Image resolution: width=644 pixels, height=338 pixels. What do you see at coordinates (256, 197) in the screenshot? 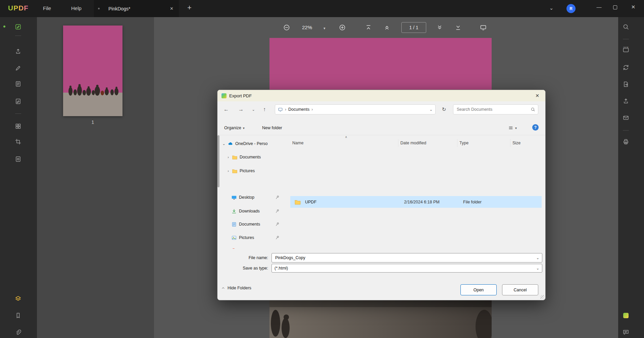
I see `tree-item-desktop: Desktop` at bounding box center [256, 197].